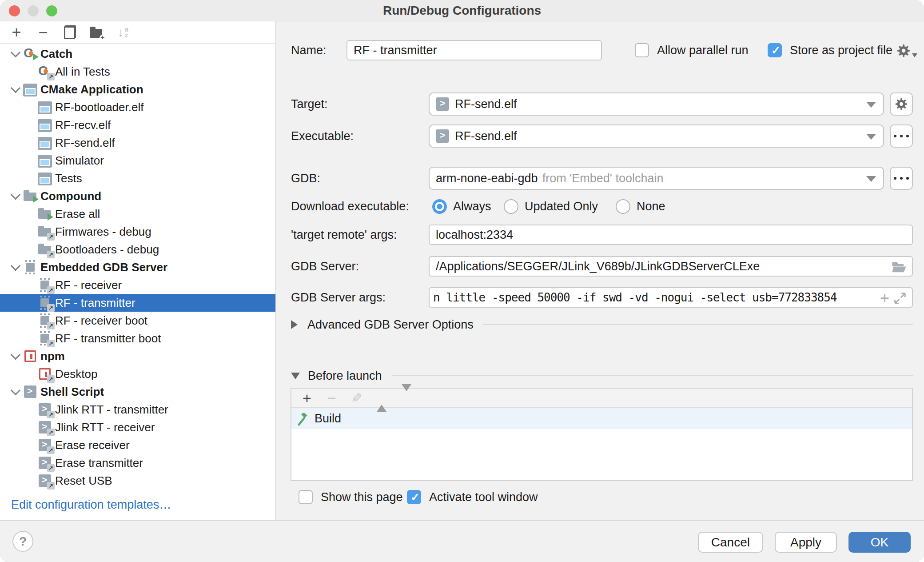 The height and width of the screenshot is (562, 924). What do you see at coordinates (900, 298) in the screenshot?
I see `expand-field-icon` at bounding box center [900, 298].